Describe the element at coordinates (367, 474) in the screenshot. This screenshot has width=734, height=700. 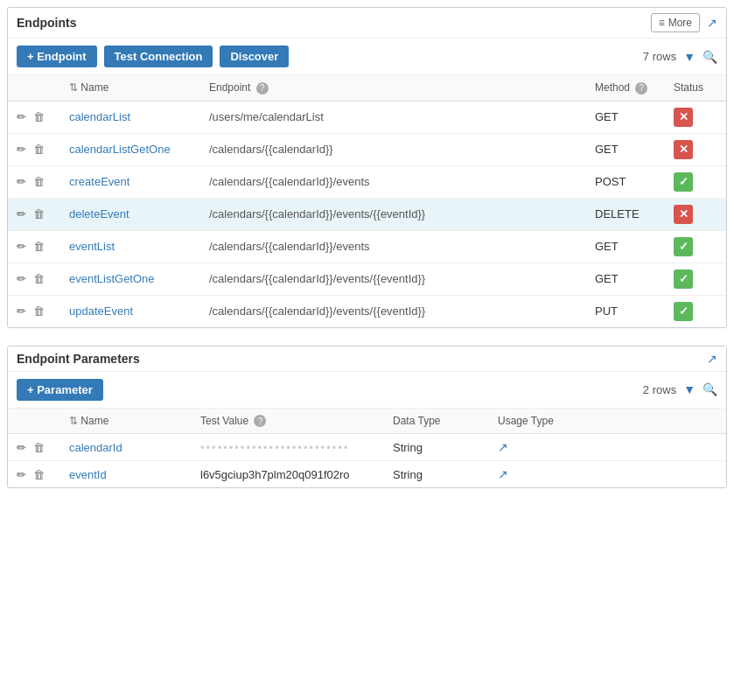
I see `table-row: ✏ 🗑 eventId l6v5gciup3h7plm20q091f02ro S…` at that location.